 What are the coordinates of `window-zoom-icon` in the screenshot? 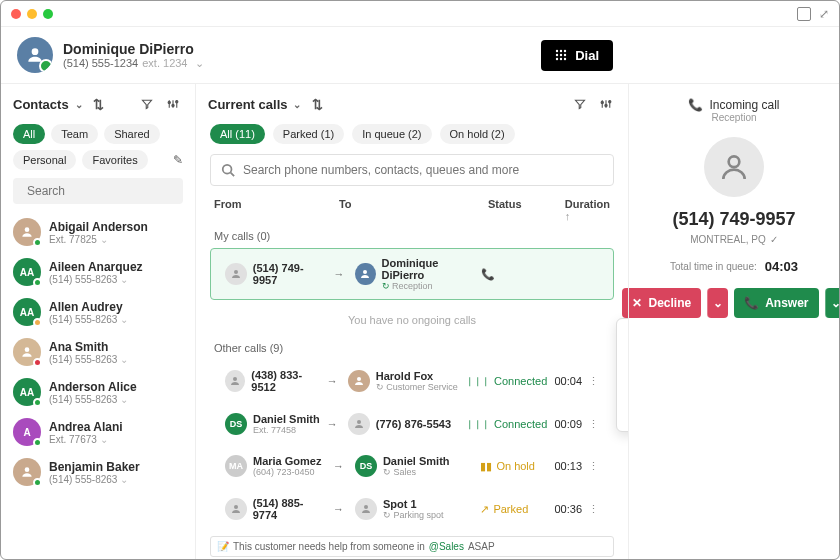 It's located at (48, 14).